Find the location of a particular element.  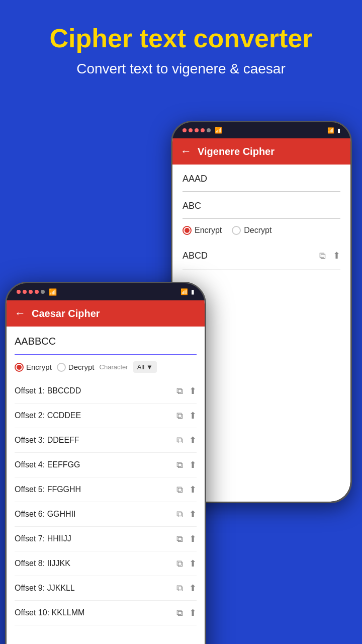

right-status: 📶 ▮ is located at coordinates (334, 131).